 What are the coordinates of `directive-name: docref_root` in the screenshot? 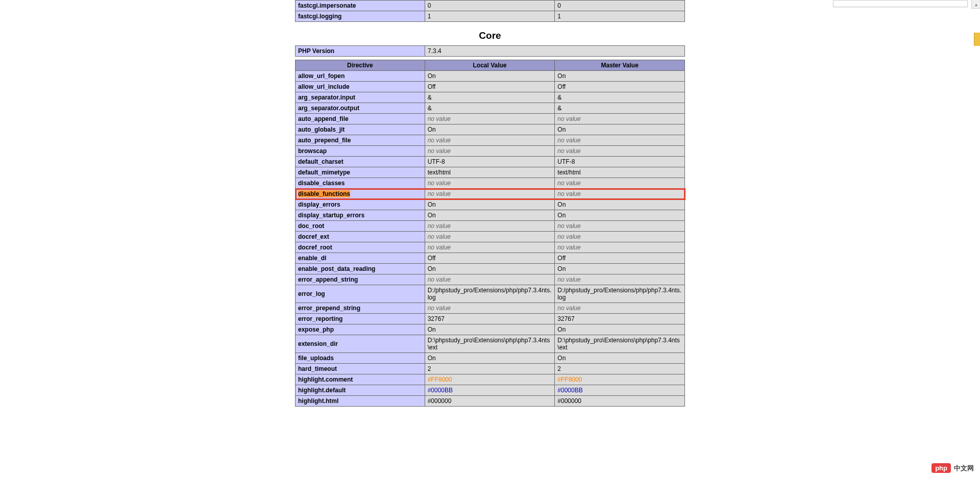 It's located at (360, 248).